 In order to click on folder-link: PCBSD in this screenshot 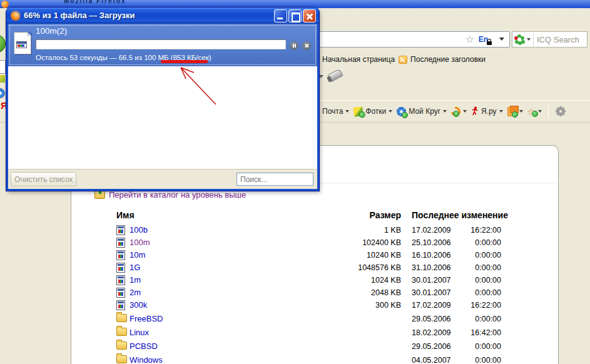, I will do `click(144, 346)`.